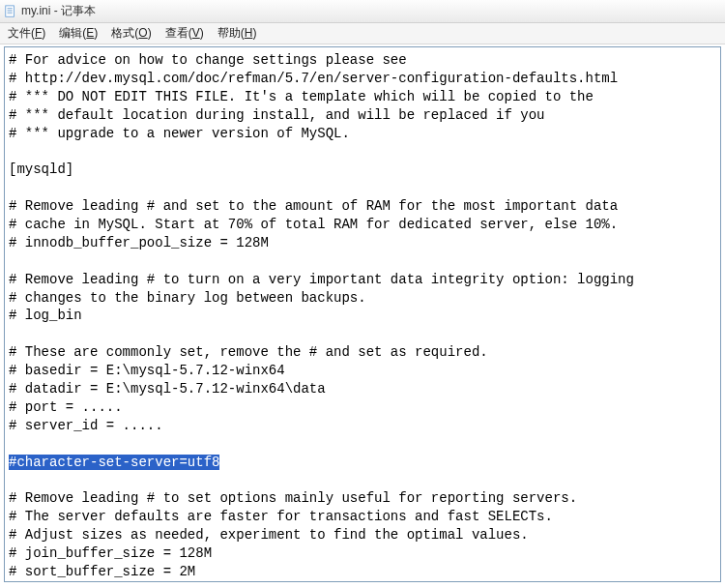 Image resolution: width=725 pixels, height=588 pixels. Describe the element at coordinates (66, 407) in the screenshot. I see `text-line: # port = .....` at that location.